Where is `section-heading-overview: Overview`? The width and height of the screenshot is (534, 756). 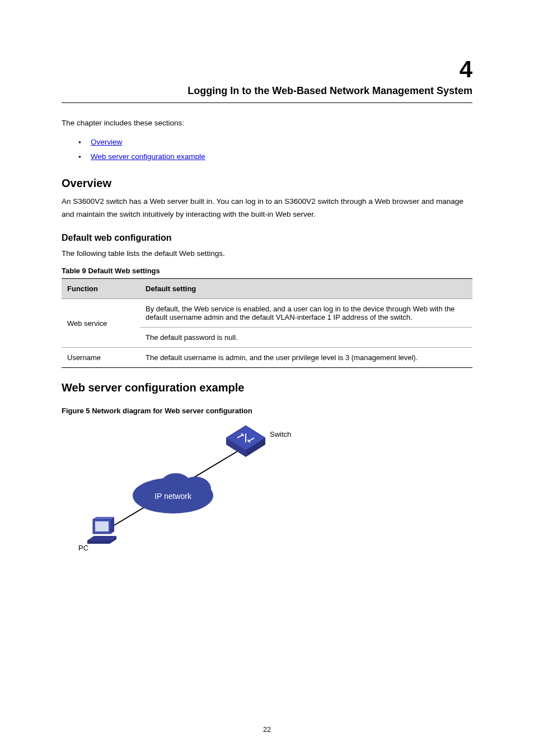
section-heading-overview: Overview is located at coordinates (267, 184).